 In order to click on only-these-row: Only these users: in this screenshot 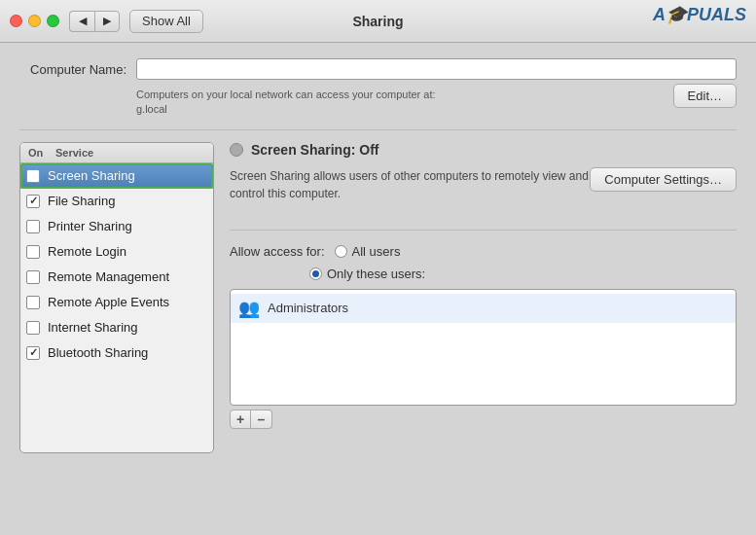, I will do `click(483, 274)`.